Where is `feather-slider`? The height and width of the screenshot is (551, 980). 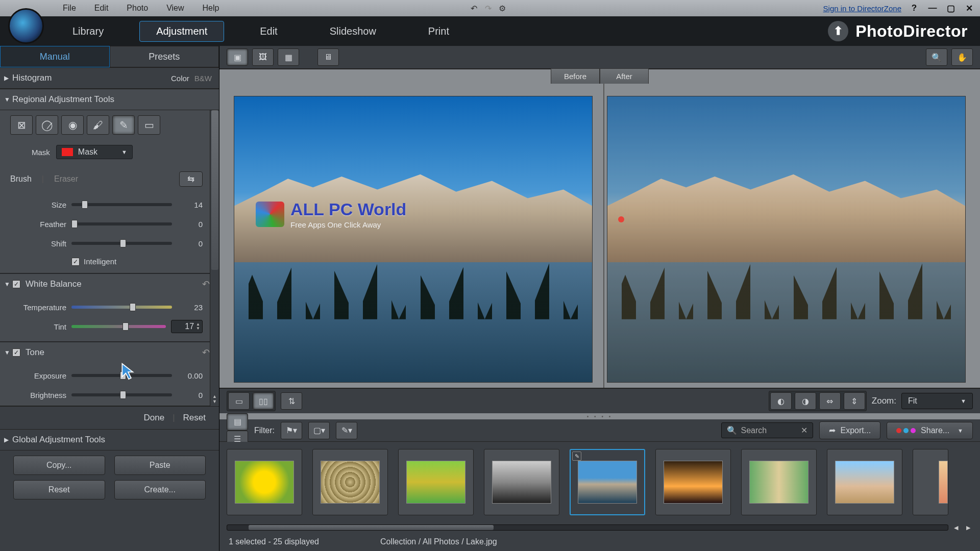
feather-slider is located at coordinates (121, 224).